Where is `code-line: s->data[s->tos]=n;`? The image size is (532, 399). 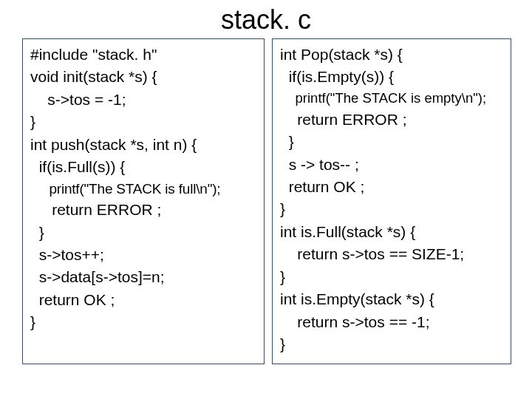
code-line: s->data[s->tos]=n; is located at coordinates (143, 277).